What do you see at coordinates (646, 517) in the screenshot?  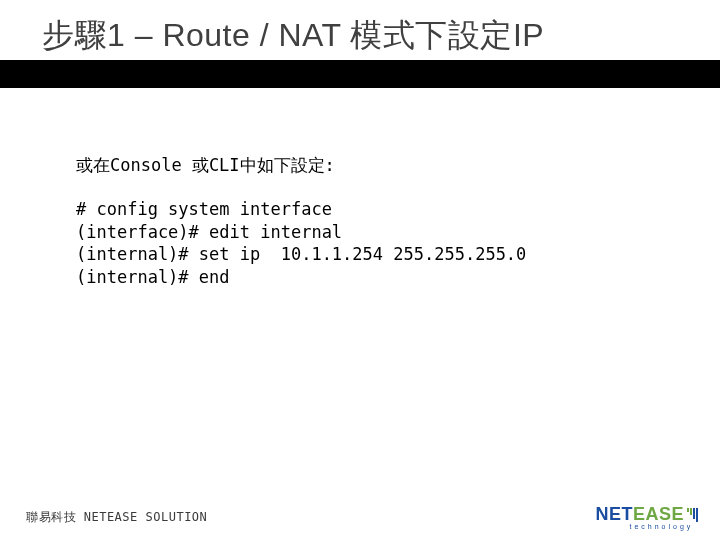 I see `netease-logo: NETEASE technology` at bounding box center [646, 517].